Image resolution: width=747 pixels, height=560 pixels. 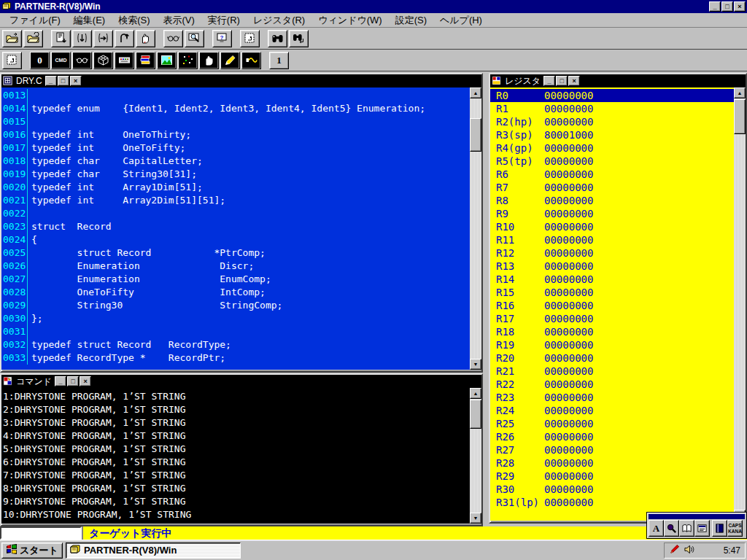 I want to click on command-scrollbar: ▲ ▼, so click(x=476, y=456).